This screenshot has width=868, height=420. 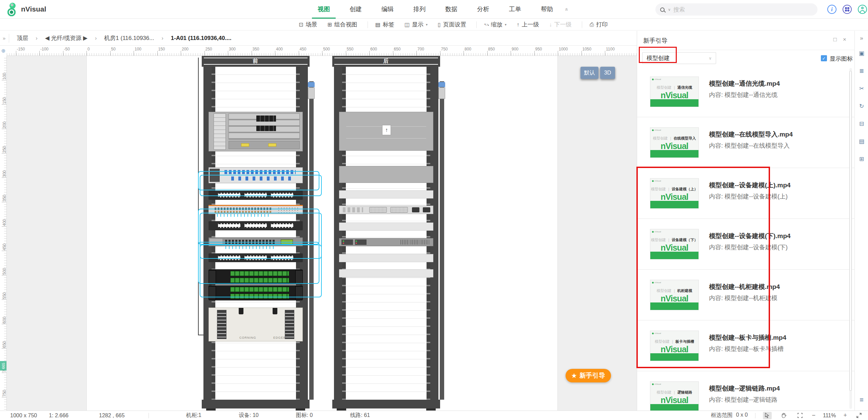 I want to click on pointer-tool-icon, so click(x=767, y=416).